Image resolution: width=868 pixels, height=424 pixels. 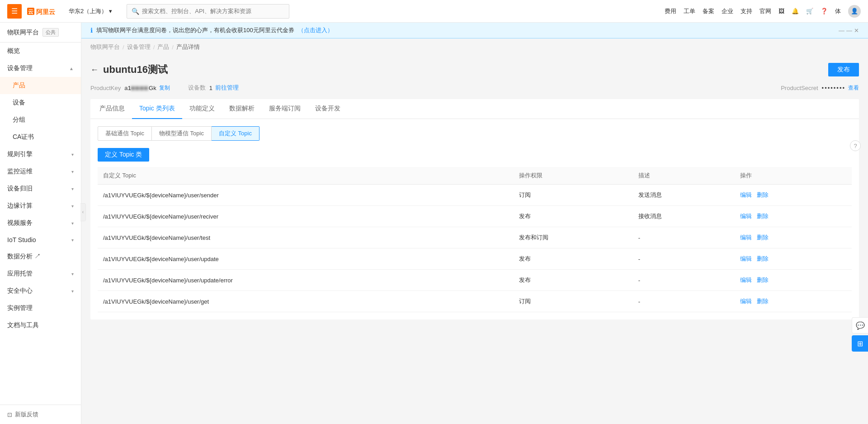 What do you see at coordinates (242, 109) in the screenshot?
I see `tab-data-analysis: 数据解析` at bounding box center [242, 109].